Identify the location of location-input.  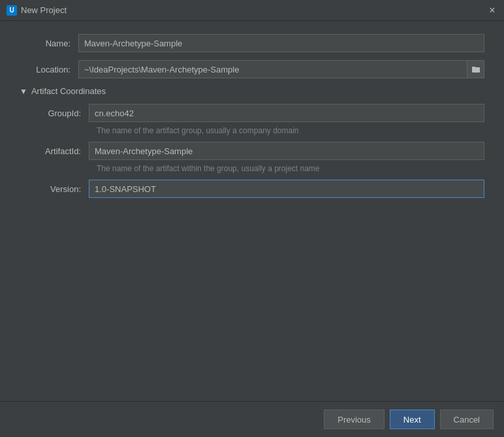
(273, 69).